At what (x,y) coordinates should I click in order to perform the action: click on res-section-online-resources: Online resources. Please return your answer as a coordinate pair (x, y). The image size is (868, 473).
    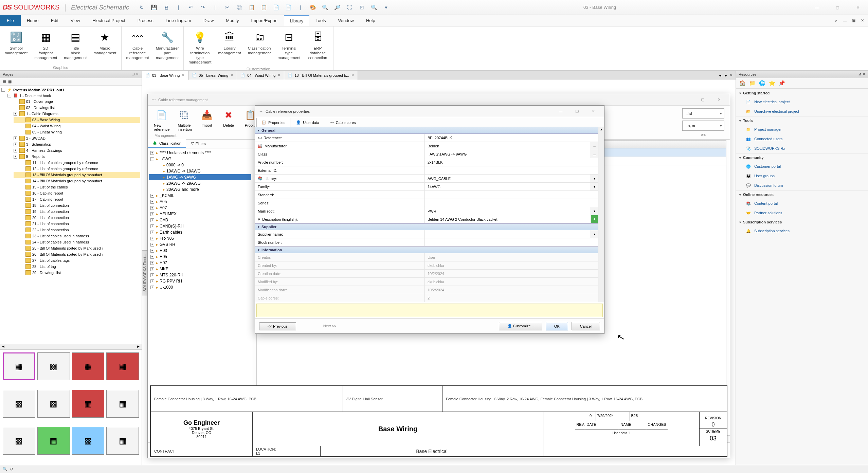
    Looking at the image, I should click on (802, 194).